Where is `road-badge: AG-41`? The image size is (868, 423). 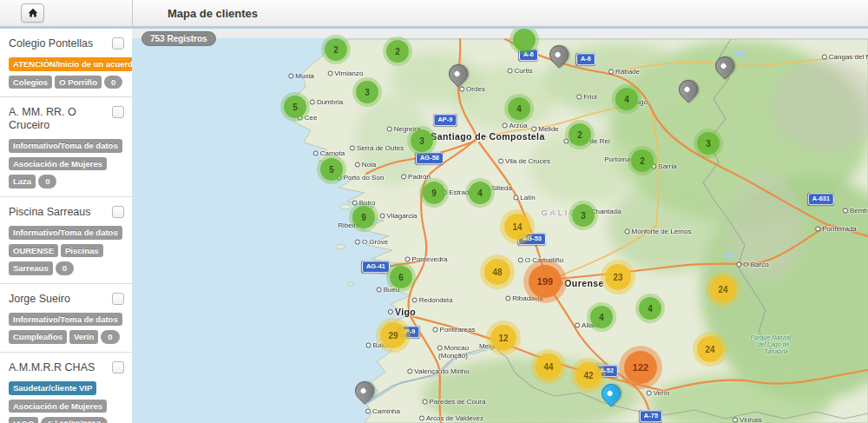 road-badge: AG-41 is located at coordinates (376, 267).